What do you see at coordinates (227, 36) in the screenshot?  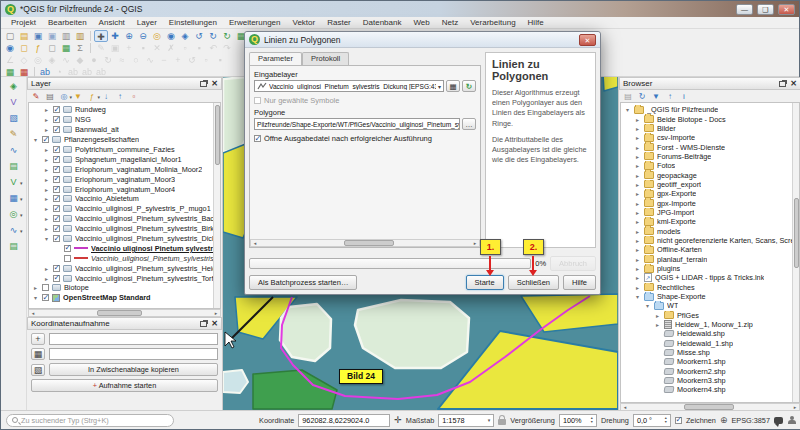 I see `refresh-map-icon: ↻` at bounding box center [227, 36].